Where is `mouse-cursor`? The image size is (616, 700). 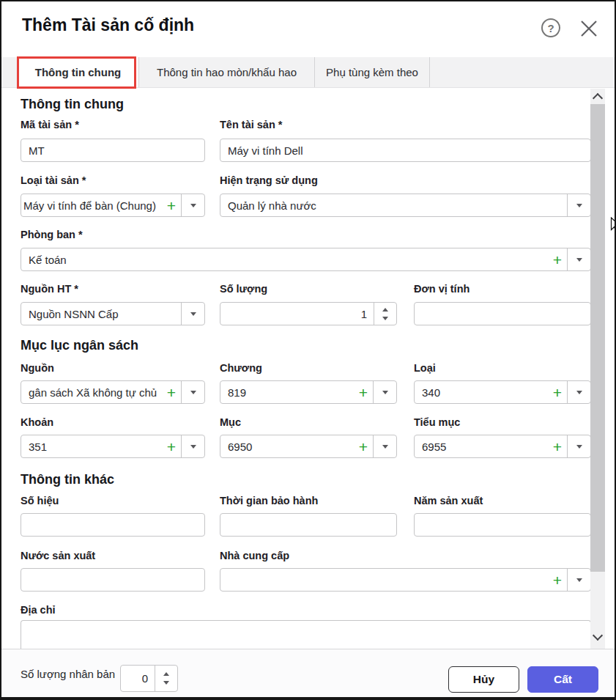
mouse-cursor is located at coordinates (613, 225).